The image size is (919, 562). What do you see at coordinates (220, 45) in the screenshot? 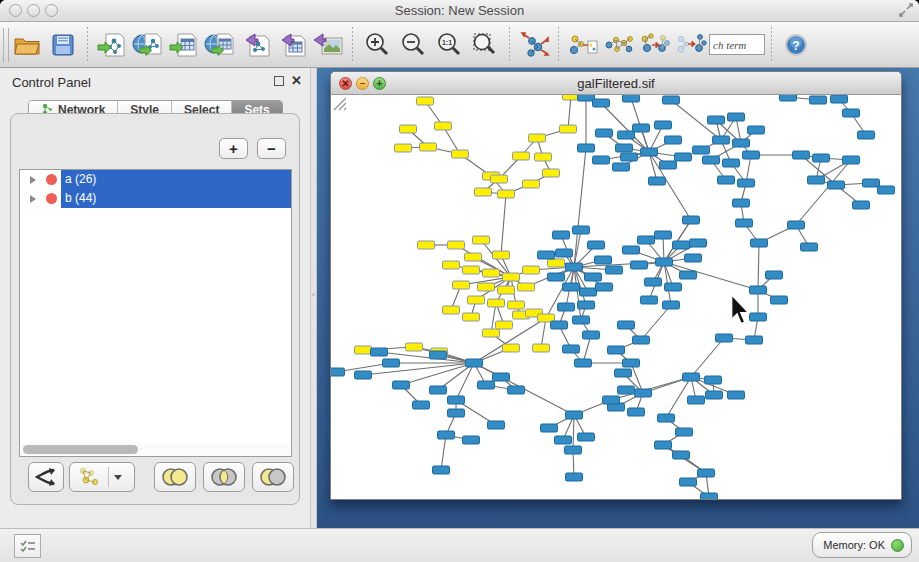
I see `import-table-url-icon` at bounding box center [220, 45].